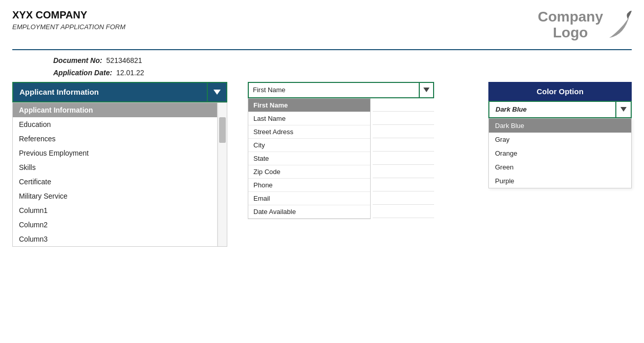 The image size is (644, 343). I want to click on form-title: EMPLOYMENT APPLICATION FORM, so click(69, 27).